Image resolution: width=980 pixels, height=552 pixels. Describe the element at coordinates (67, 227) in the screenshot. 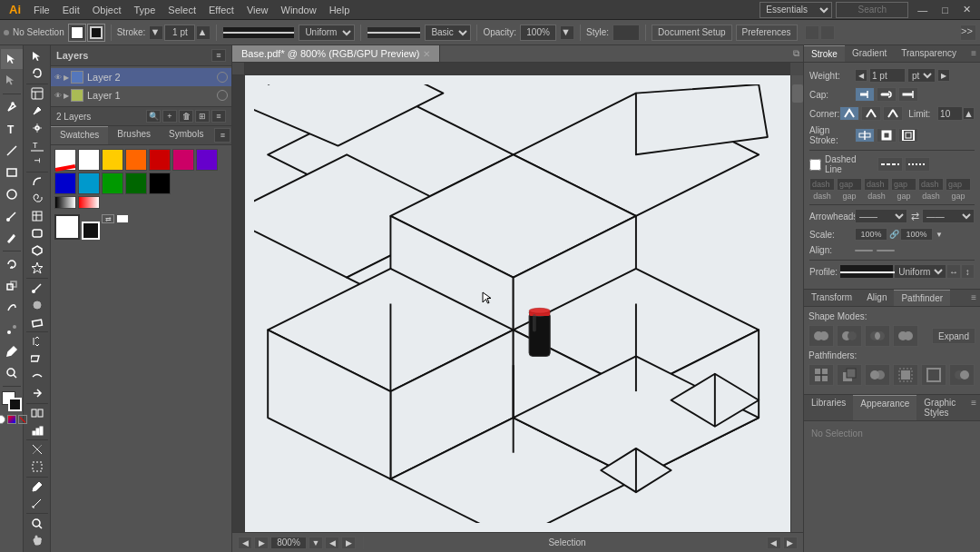

I see `fill-box` at that location.